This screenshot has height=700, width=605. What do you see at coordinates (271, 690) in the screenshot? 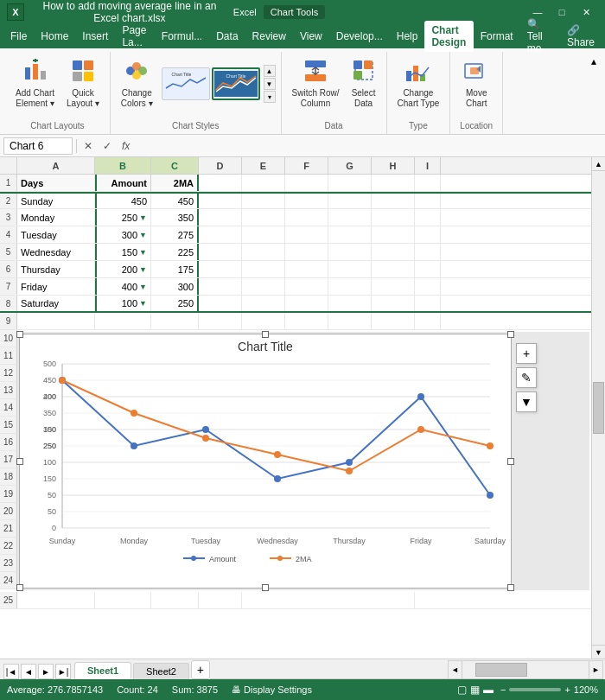
I see `display-settings-btn: 🖶 Display Settings` at bounding box center [271, 690].